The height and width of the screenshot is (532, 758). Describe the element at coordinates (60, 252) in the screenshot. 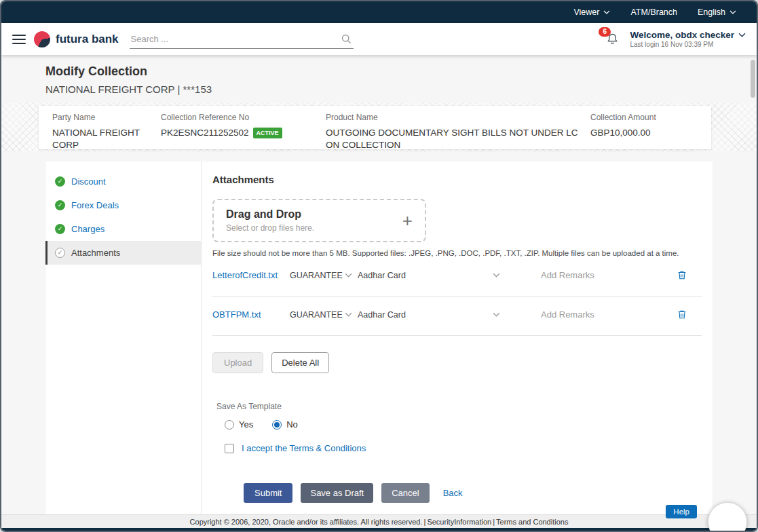

I see `check-circle-outline-icon` at that location.